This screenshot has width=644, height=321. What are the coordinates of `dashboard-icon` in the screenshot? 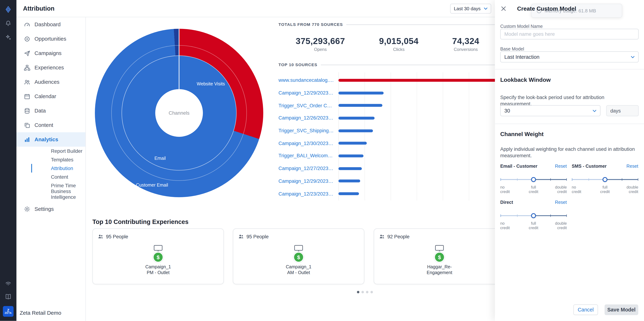 It's located at (27, 24).